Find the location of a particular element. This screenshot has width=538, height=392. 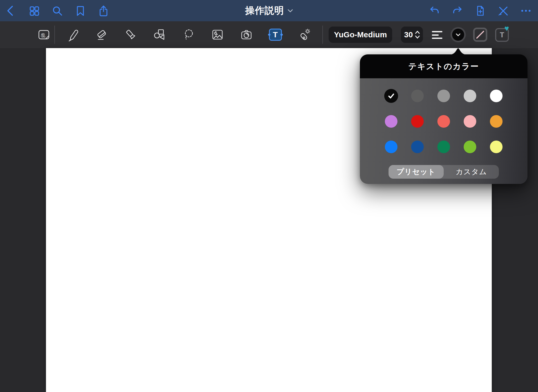

font-size-value: 30 is located at coordinates (408, 35).